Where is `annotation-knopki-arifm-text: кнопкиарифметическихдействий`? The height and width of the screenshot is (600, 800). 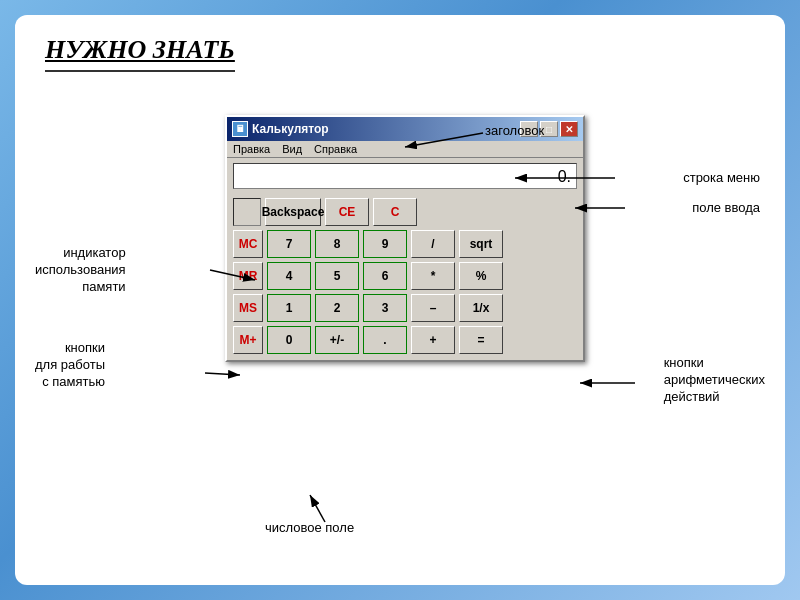 annotation-knopki-arifm-text: кнопкиарифметическихдействий is located at coordinates (714, 380).